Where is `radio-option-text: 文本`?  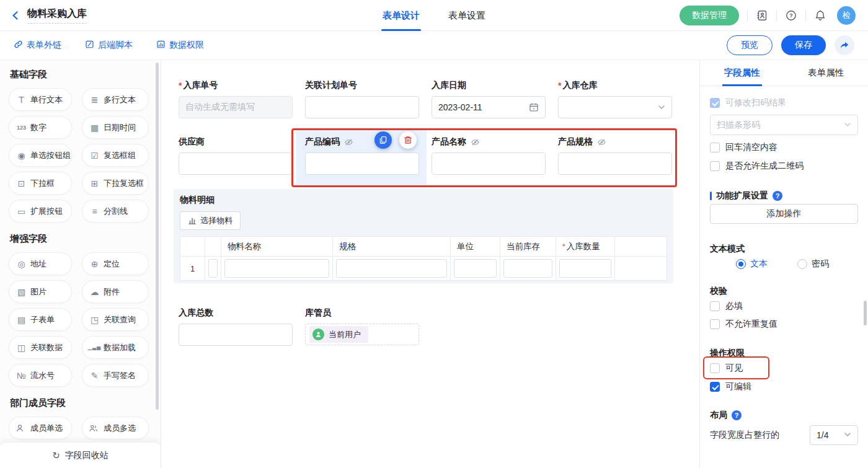 radio-option-text: 文本 is located at coordinates (751, 264).